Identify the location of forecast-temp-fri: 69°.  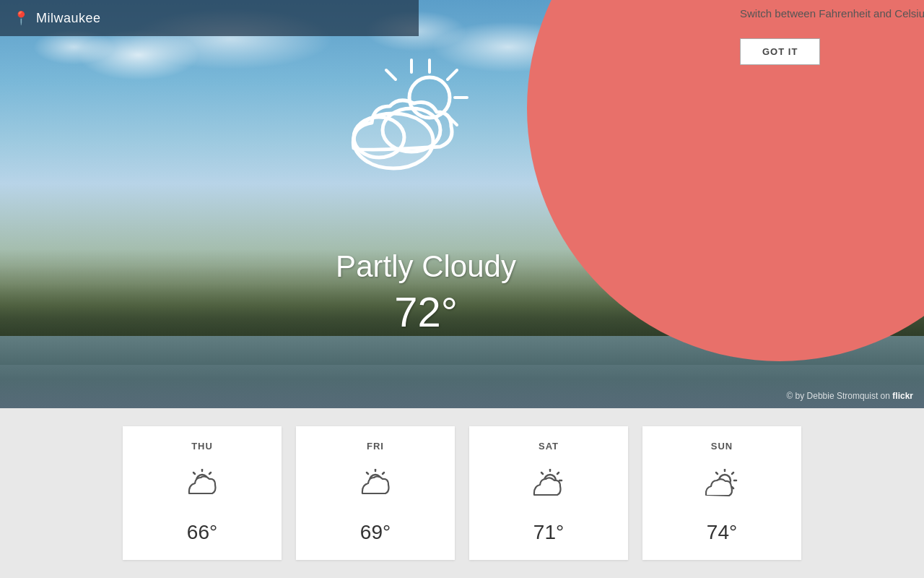
(375, 532).